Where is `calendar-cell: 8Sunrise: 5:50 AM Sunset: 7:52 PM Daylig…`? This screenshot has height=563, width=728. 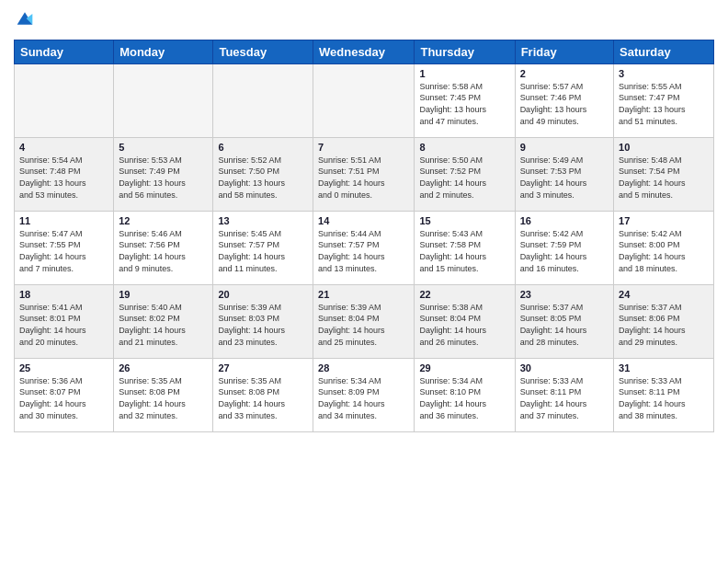
calendar-cell: 8Sunrise: 5:50 AM Sunset: 7:52 PM Daylig… is located at coordinates (465, 174).